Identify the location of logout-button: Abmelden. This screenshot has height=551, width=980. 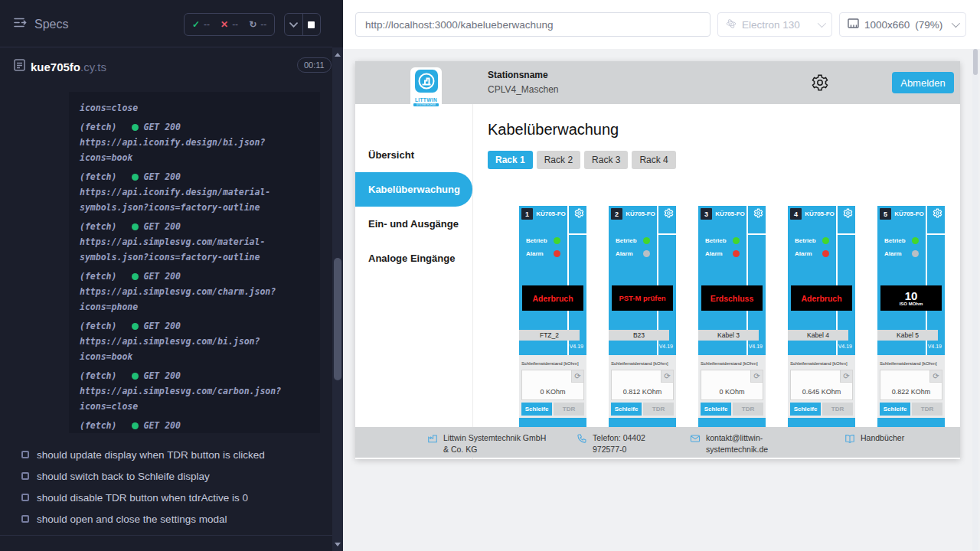
(923, 83).